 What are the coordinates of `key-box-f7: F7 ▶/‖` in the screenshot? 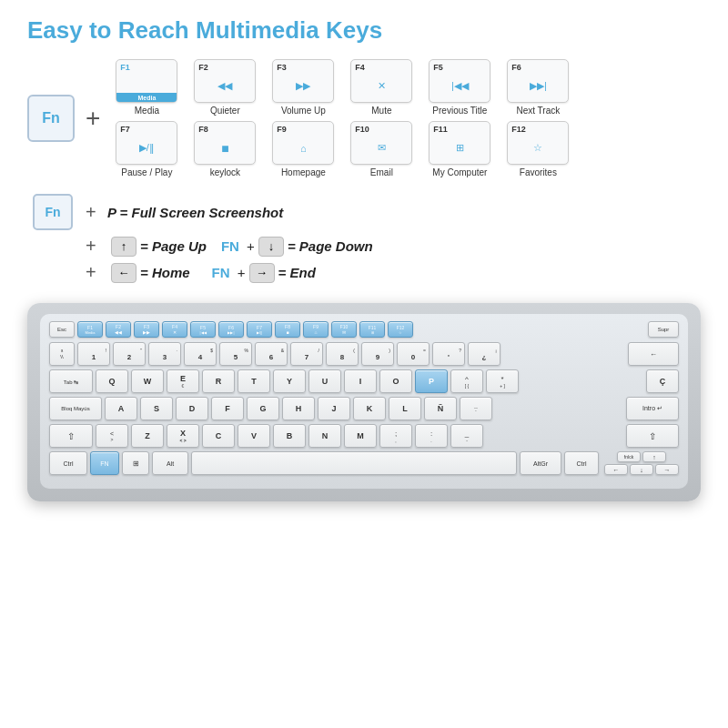 It's located at (147, 143).